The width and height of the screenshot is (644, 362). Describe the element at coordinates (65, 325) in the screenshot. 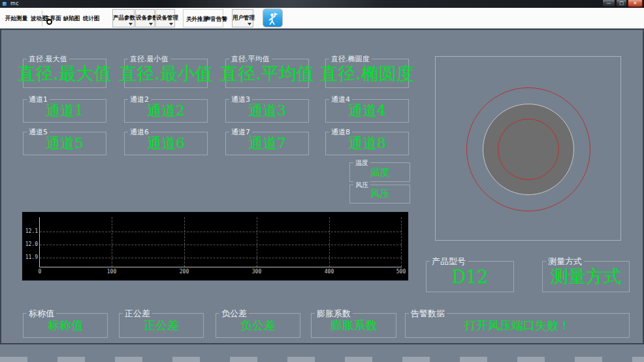

I see `nominal-box: 标称值 标称值` at that location.